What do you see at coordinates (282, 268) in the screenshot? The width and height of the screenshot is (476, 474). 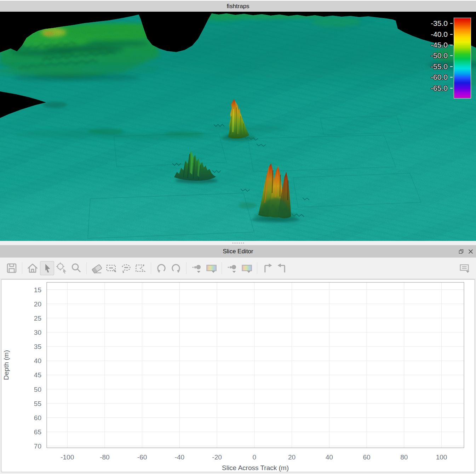 I see `flag-return-button` at bounding box center [282, 268].